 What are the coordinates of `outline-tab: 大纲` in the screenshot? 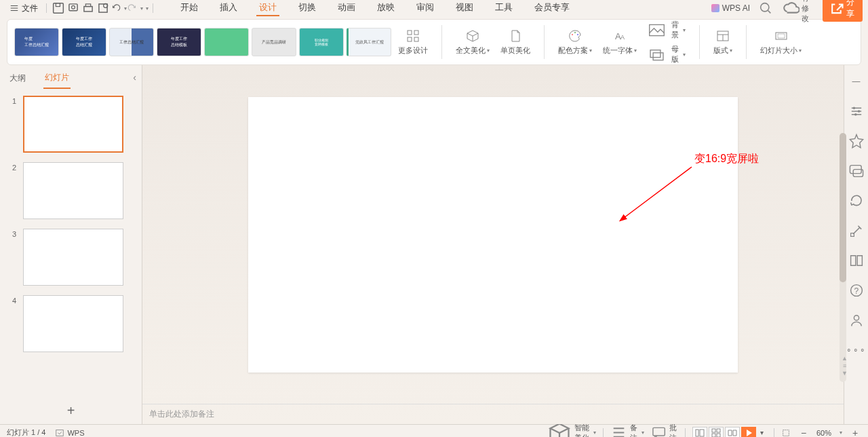 It's located at (18, 79).